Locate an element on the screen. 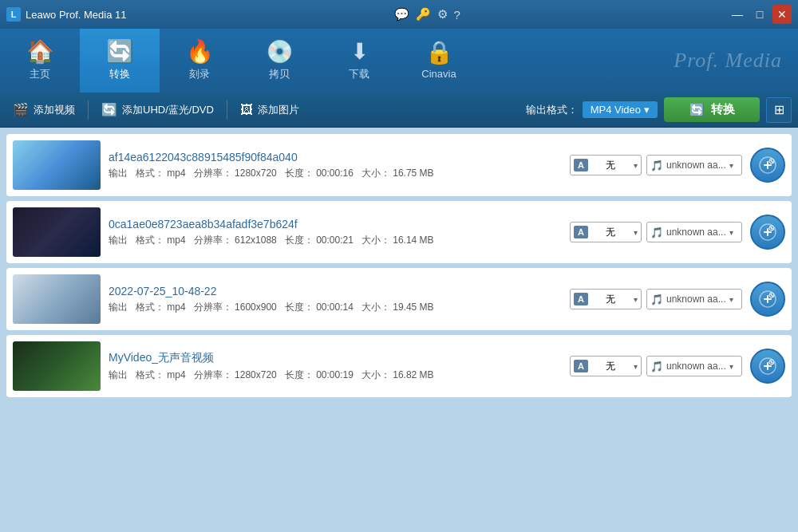 The image size is (798, 532). audio-dropdown-3: 🎵 unknown aa... ▾ is located at coordinates (694, 299).